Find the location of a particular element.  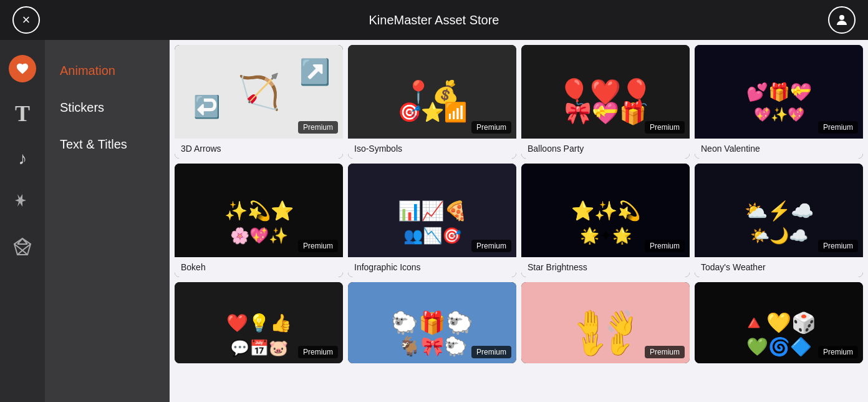

asset-card-balloons: 🎈❤️🎈 🎀💝🎁 Premium Balloons Party is located at coordinates (605, 102).